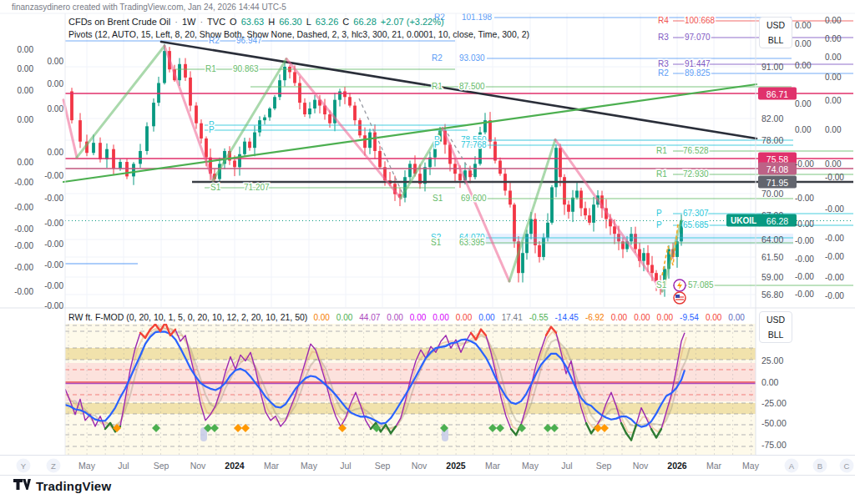  I want to click on price-tick-label: 78.00, so click(772, 140).